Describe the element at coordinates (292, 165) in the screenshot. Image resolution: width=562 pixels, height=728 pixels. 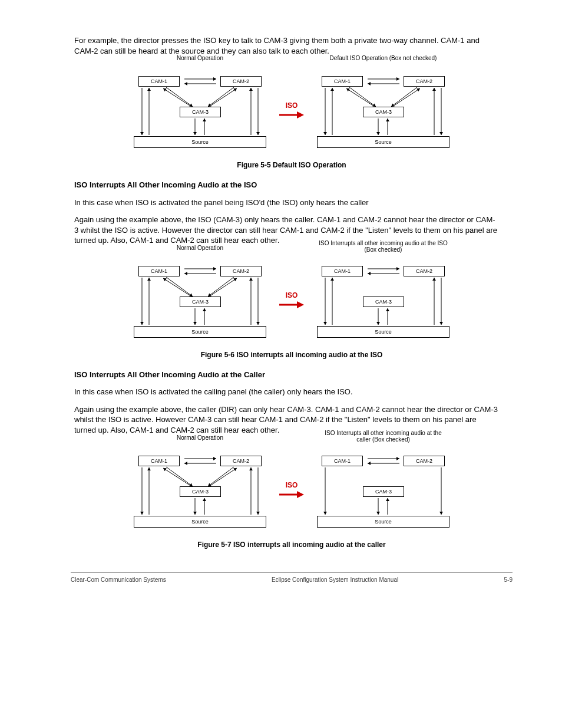
I see `figure-5-5-caption: Figure 5-5 Default ISO Operation` at that location.